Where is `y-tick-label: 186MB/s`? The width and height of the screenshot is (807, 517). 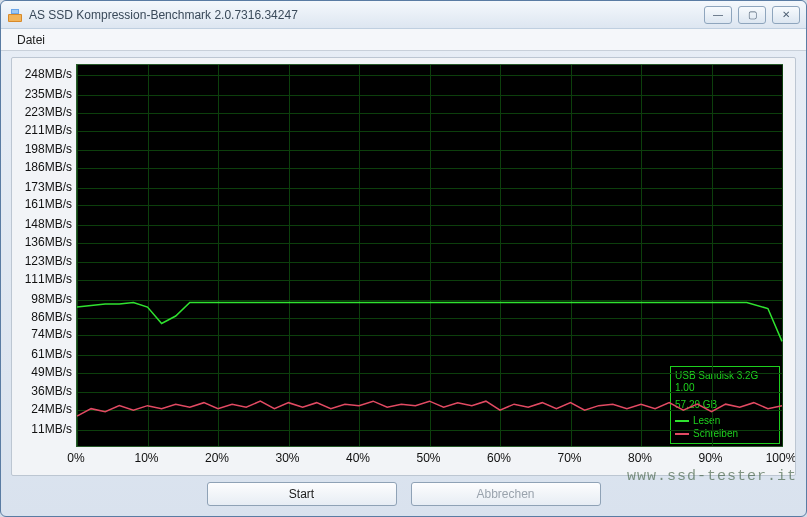 y-tick-label: 186MB/s is located at coordinates (48, 167).